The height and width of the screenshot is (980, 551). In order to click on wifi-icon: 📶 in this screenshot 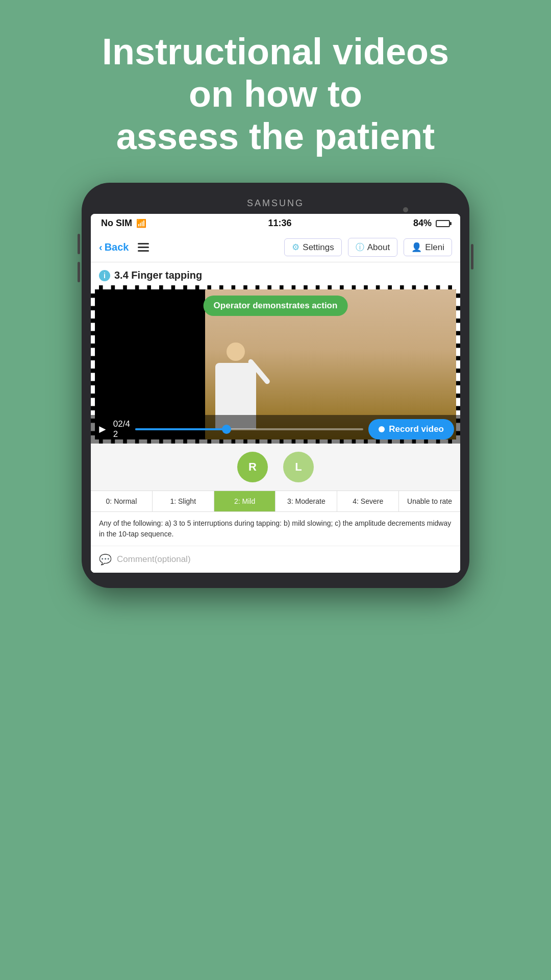, I will do `click(141, 224)`.